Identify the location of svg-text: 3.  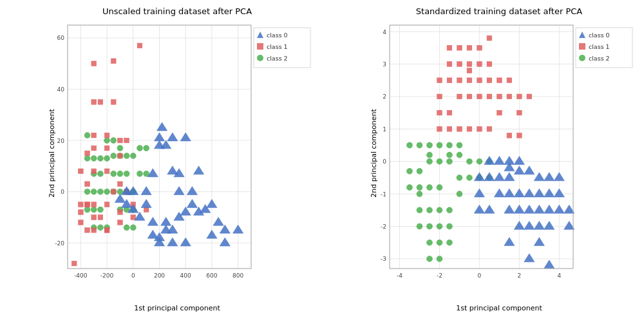
(384, 64).